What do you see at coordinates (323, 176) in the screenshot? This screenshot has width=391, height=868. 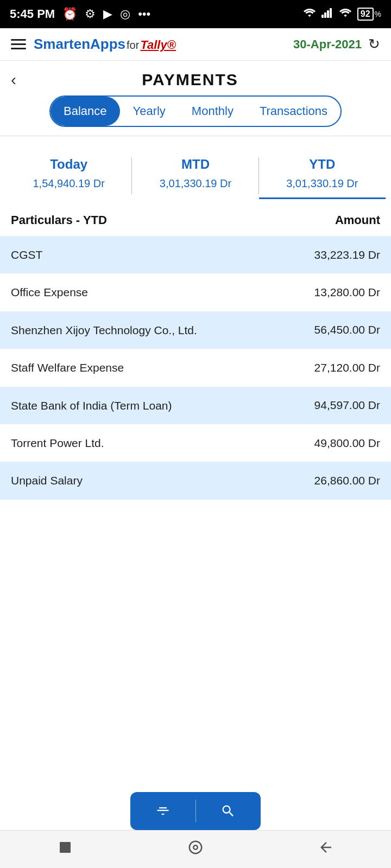 I see `ytd-col: YTD 3,01,330.19 Dr` at bounding box center [323, 176].